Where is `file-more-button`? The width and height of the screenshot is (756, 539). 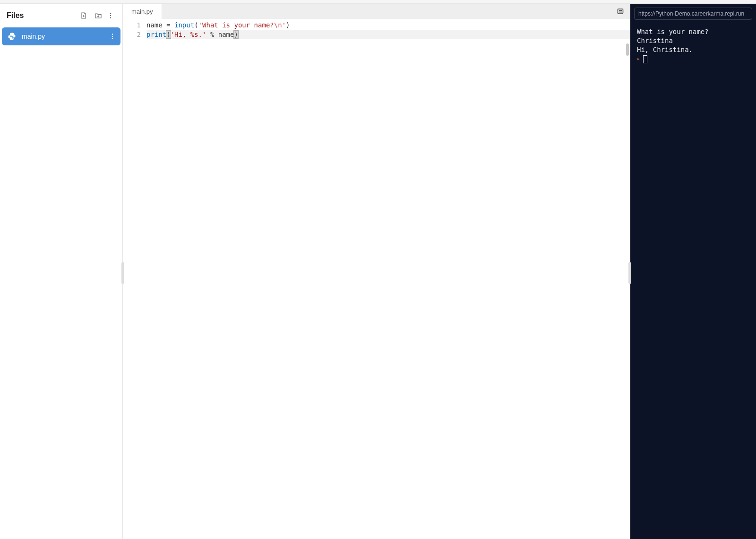 file-more-button is located at coordinates (112, 36).